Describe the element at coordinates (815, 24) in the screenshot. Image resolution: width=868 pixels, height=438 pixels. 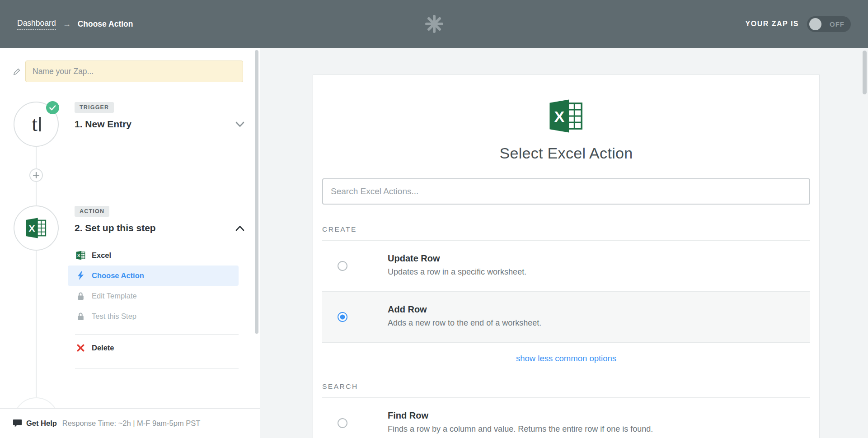
I see `toggle-knob` at that location.